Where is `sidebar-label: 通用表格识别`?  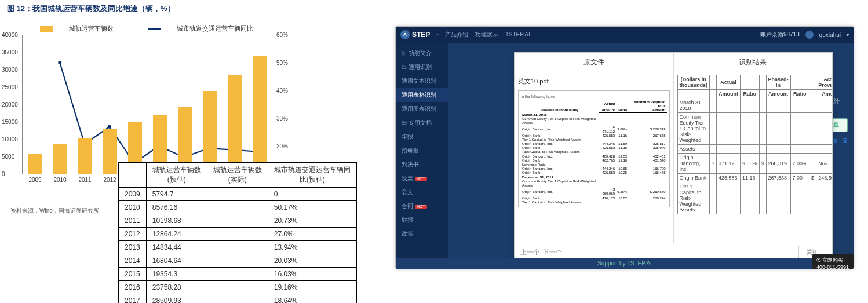
sidebar-label: 通用表格识别 is located at coordinates (419, 95).